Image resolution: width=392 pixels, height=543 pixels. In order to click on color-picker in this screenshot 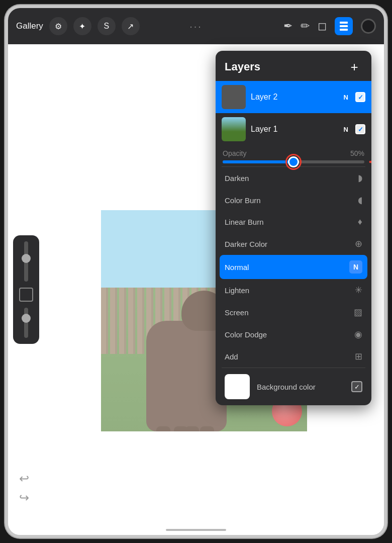, I will do `click(368, 26)`.